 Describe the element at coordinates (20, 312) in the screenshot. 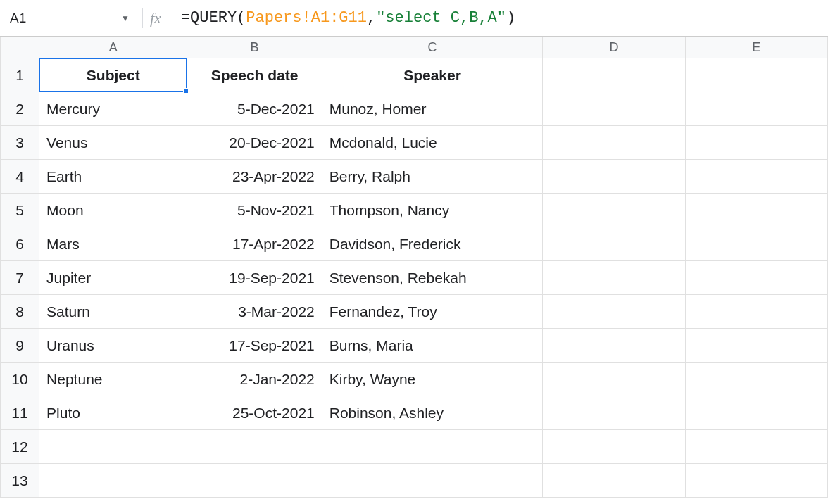

I see `row-header: 8` at that location.